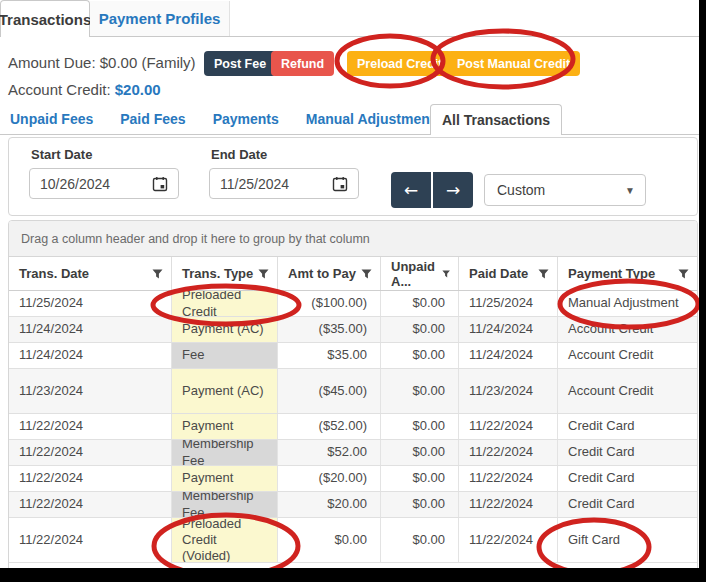 The image size is (706, 582). Describe the element at coordinates (353, 453) in the screenshot. I see `table-row: 11/22/2024 Membership Fee $52.00 $0.00 1…` at that location.